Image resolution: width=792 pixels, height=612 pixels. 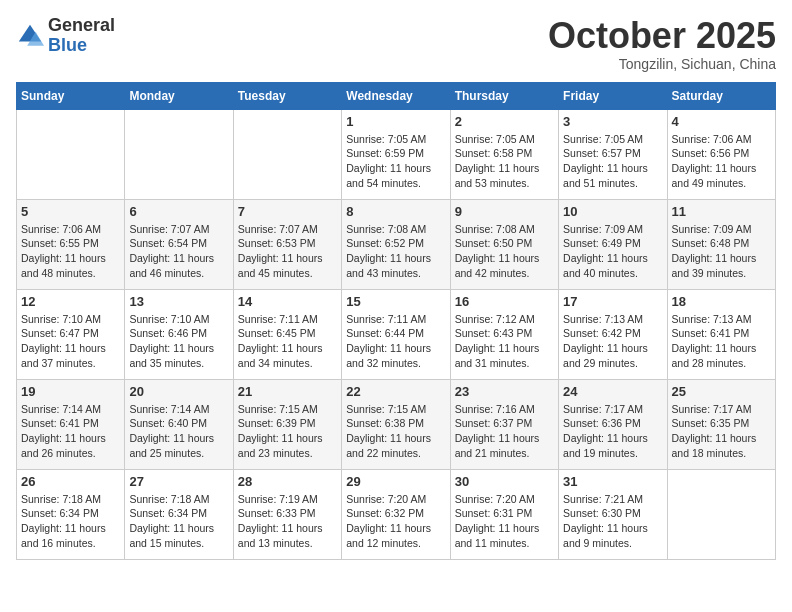 I want to click on weekday-header: Sunday, so click(x=71, y=96).